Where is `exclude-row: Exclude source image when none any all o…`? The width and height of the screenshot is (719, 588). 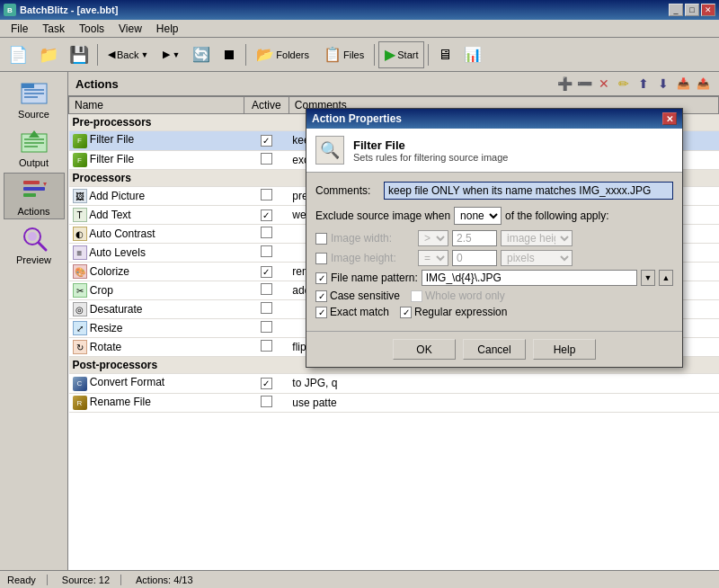 exclude-row: Exclude source image when none any all o… is located at coordinates (494, 216).